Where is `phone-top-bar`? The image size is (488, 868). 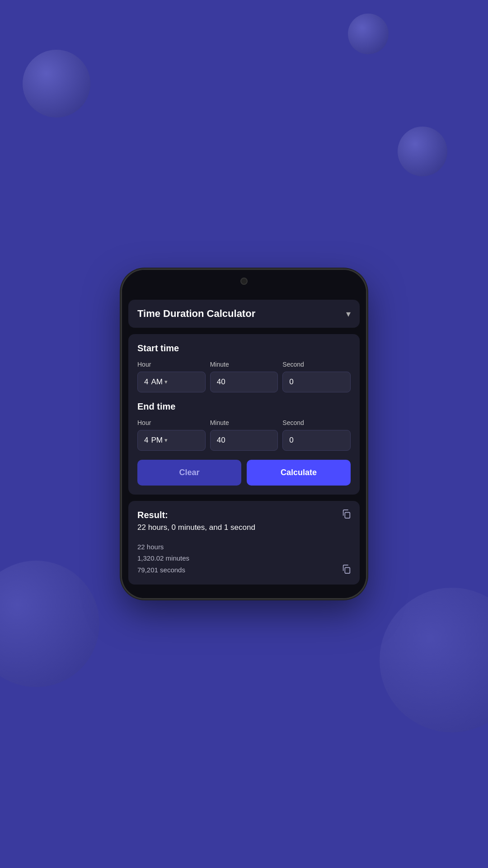
phone-top-bar is located at coordinates (244, 281).